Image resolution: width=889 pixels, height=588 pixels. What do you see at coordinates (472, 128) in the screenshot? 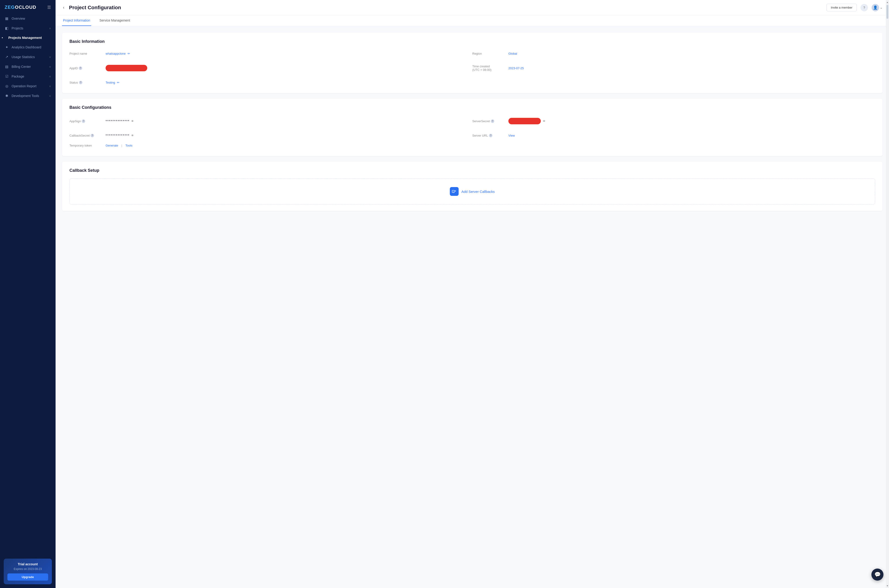
I see `basic-configurations-section: Basic Configurations AppSign ? *********…` at bounding box center [472, 128].